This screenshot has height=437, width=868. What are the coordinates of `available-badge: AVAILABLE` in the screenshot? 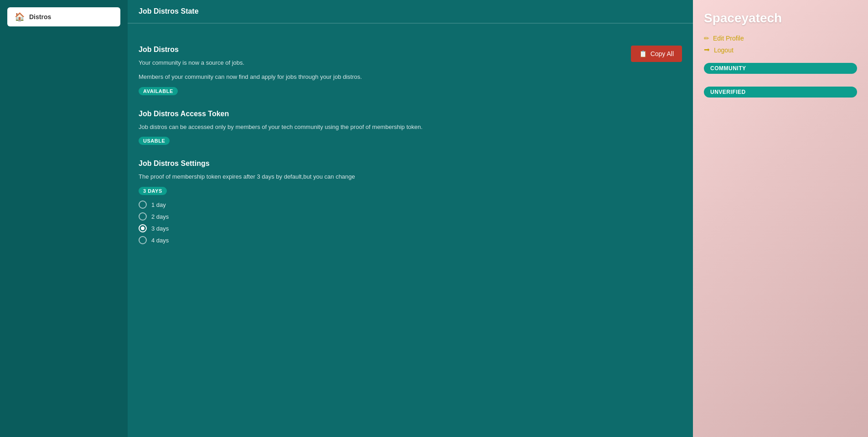 It's located at (158, 91).